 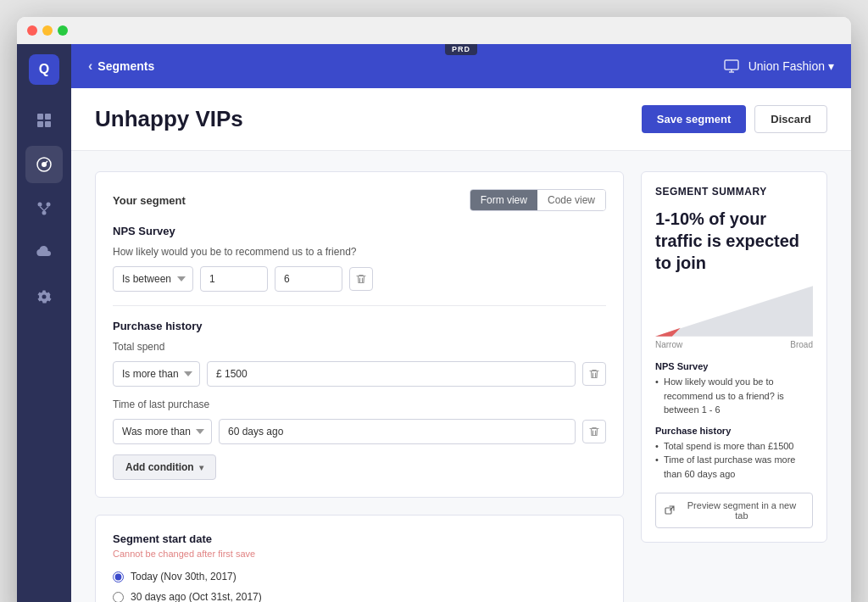 What do you see at coordinates (309, 279) in the screenshot?
I see `nps-value-to` at bounding box center [309, 279].